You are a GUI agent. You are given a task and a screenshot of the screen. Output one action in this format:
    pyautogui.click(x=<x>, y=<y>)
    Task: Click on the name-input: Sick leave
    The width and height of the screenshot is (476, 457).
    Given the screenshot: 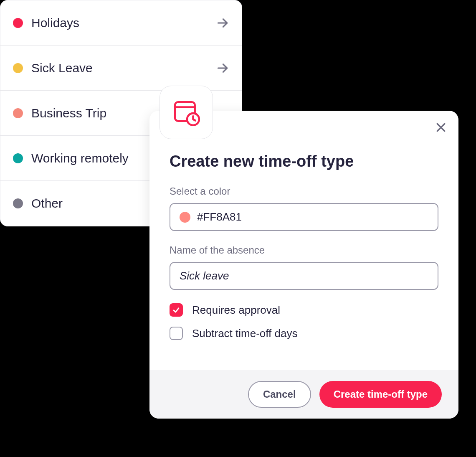 What is the action you would take?
    pyautogui.click(x=304, y=276)
    